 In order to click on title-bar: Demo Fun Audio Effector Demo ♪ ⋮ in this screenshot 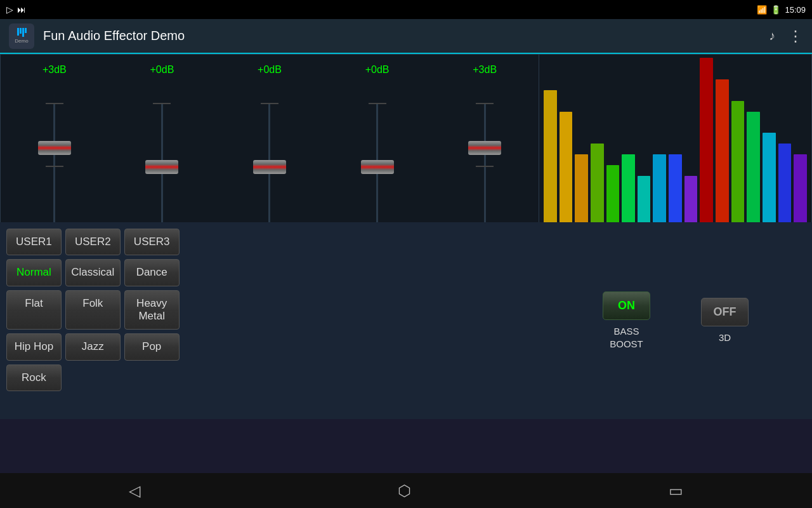, I will do `click(406, 37)`.